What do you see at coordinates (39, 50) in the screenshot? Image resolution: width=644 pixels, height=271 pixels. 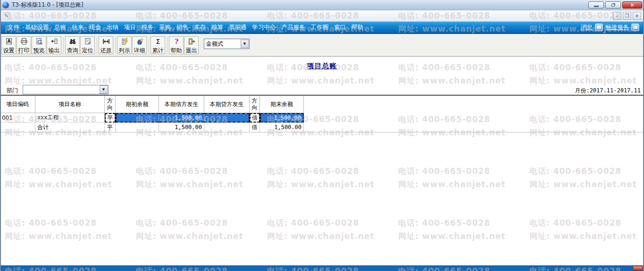 I see `toolbar-button-label: 预览` at bounding box center [39, 50].